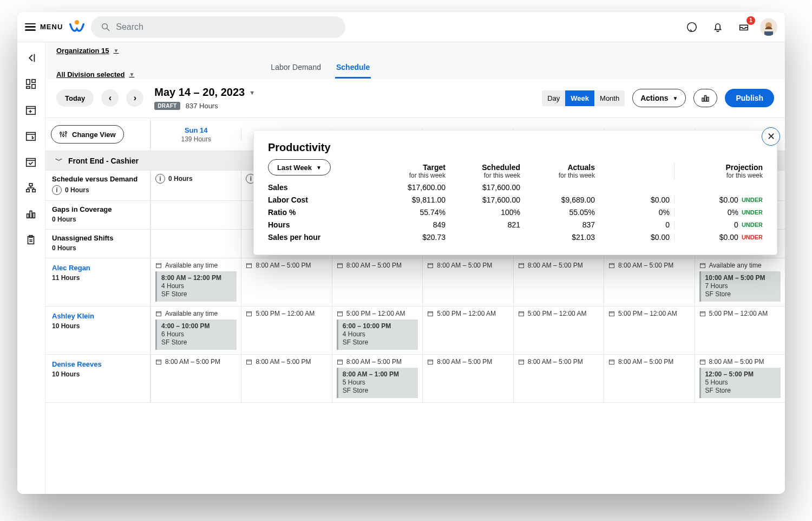 The height and width of the screenshot is (521, 812). Describe the element at coordinates (196, 286) in the screenshot. I see `shift-block: 8:00 AM – 12:00 PM4 HoursSF Store` at that location.